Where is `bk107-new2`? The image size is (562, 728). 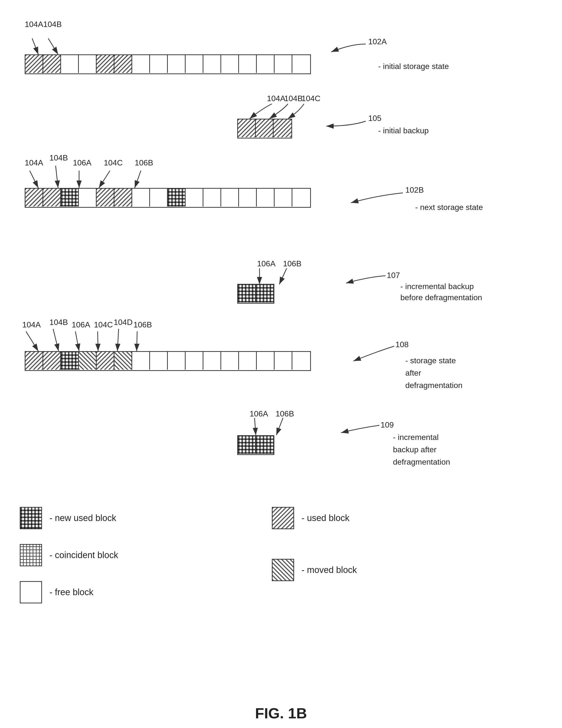
bk107-new2 is located at coordinates (265, 293).